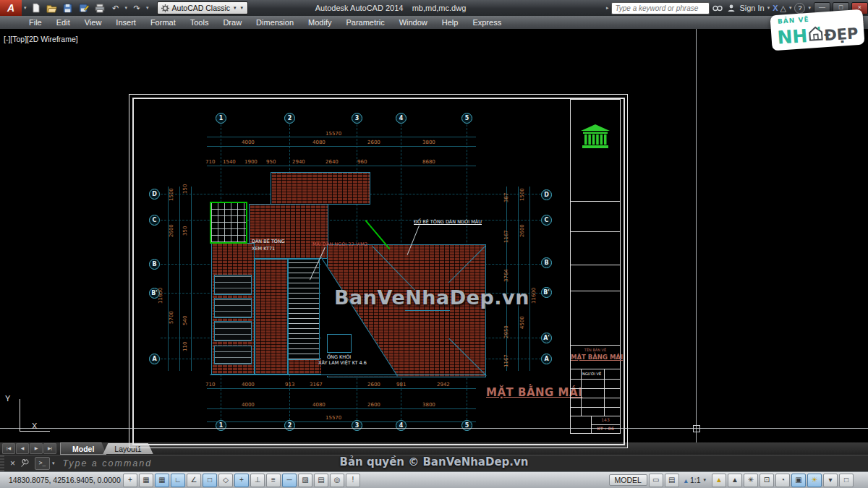 The width and height of the screenshot is (868, 488). I want to click on menu-bar: FileEditViewInsertFormatToolsDrawDimensi…, so click(434, 22).